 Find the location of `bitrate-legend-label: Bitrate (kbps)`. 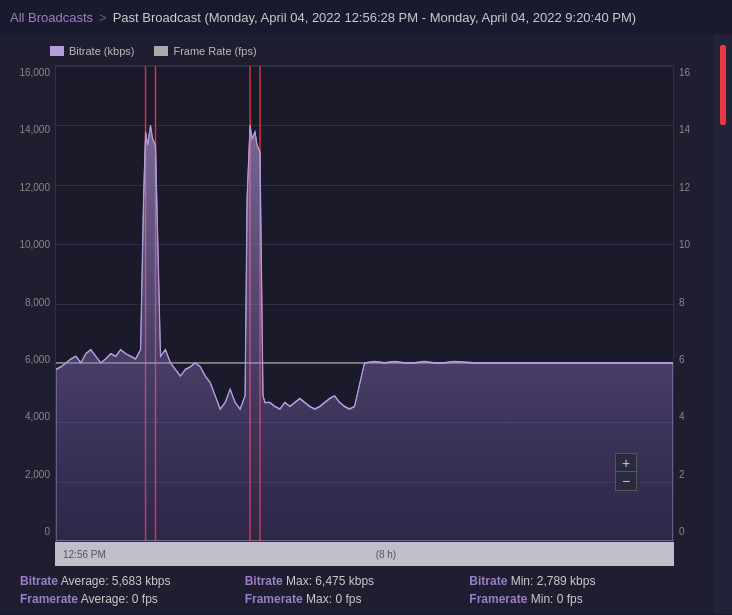

bitrate-legend-label: Bitrate (kbps) is located at coordinates (102, 51).